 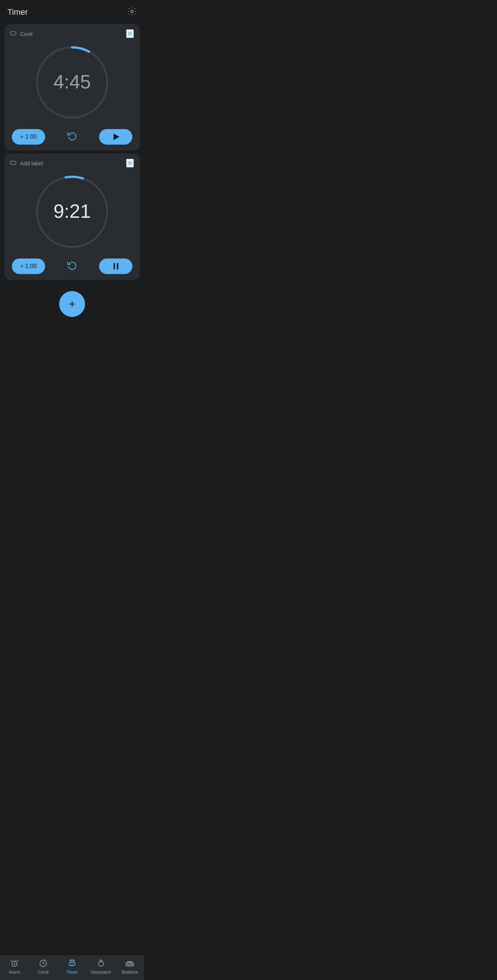 I want to click on timer-2-controls: + 1:00, so click(x=72, y=266).